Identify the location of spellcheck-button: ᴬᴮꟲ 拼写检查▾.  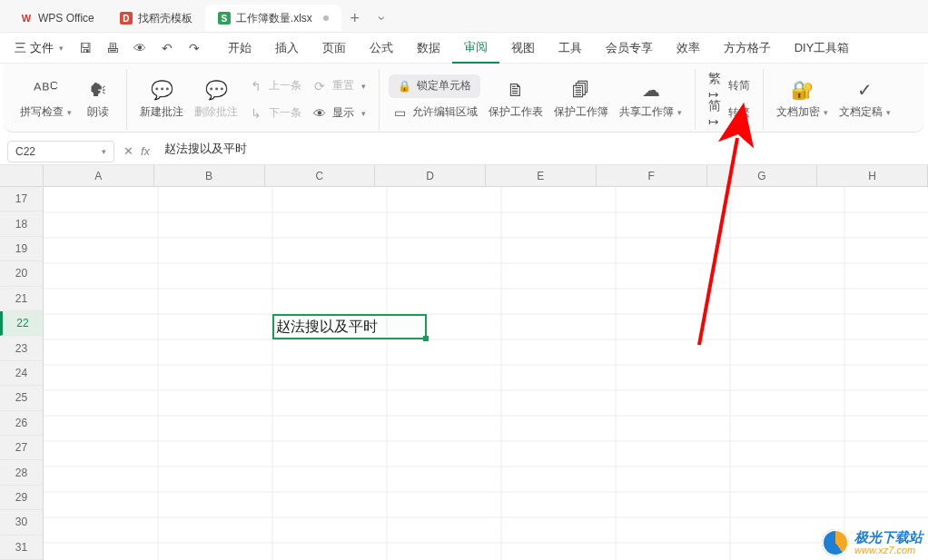
(45, 100).